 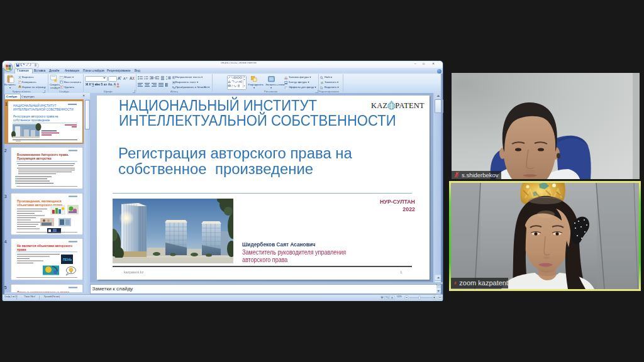 I want to click on svg-text: права, so click(x=21, y=249).